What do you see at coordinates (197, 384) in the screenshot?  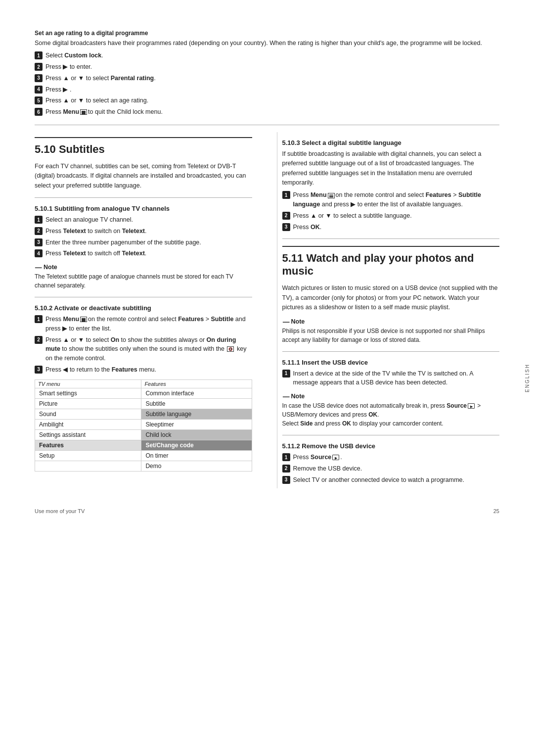 I see `menu-table-col2-header: Features` at bounding box center [197, 384].